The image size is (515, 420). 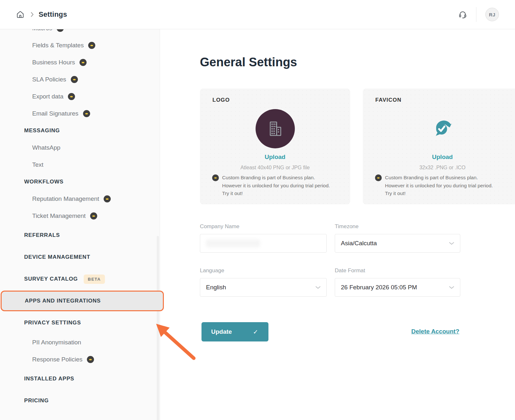 I want to click on top-bar: Settings RJ, so click(x=258, y=15).